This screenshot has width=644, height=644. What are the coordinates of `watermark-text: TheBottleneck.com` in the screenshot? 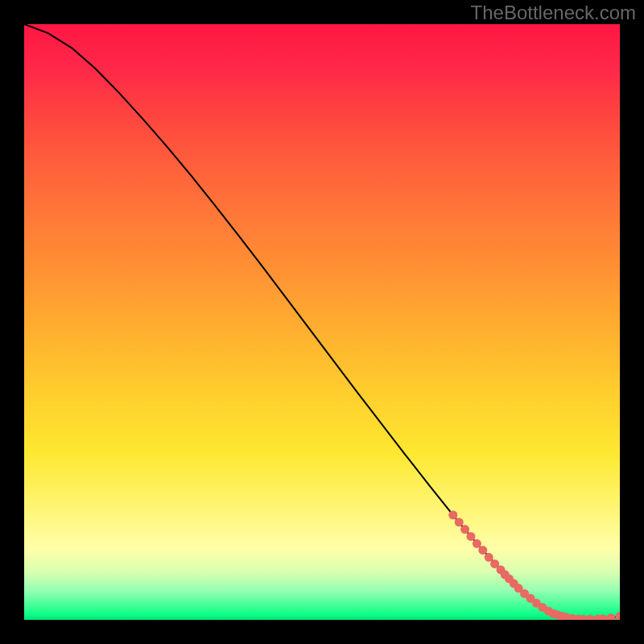 It's located at (554, 13).